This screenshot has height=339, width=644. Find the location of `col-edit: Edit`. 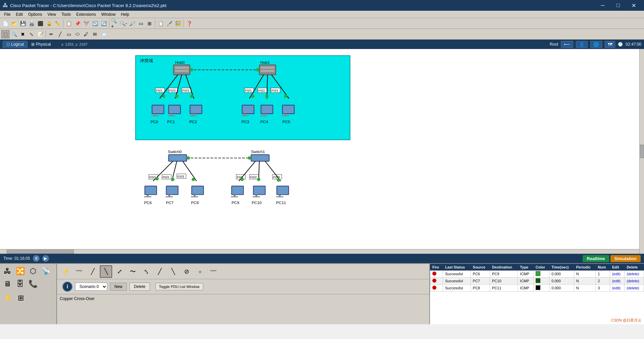

col-edit: Edit is located at coordinates (617, 267).